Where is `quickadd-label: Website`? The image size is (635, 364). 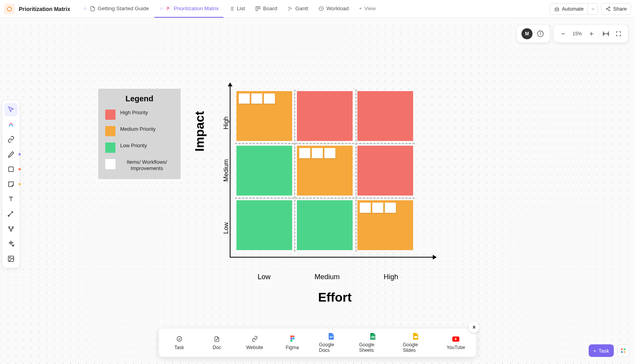 quickadd-label: Website is located at coordinates (254, 348).